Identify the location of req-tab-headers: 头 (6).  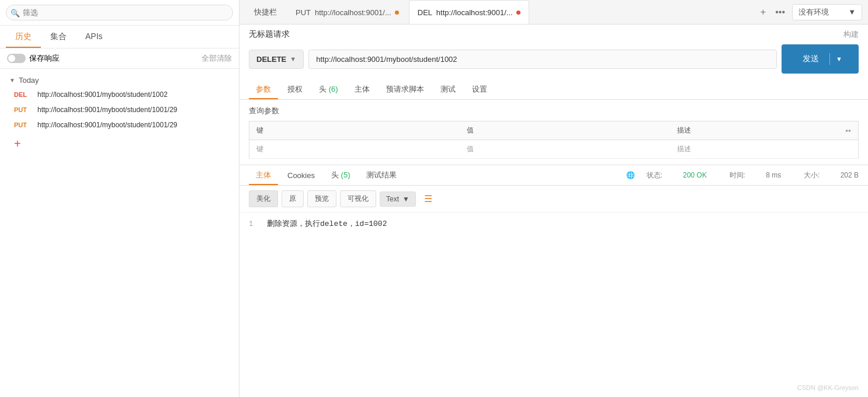
(328, 89).